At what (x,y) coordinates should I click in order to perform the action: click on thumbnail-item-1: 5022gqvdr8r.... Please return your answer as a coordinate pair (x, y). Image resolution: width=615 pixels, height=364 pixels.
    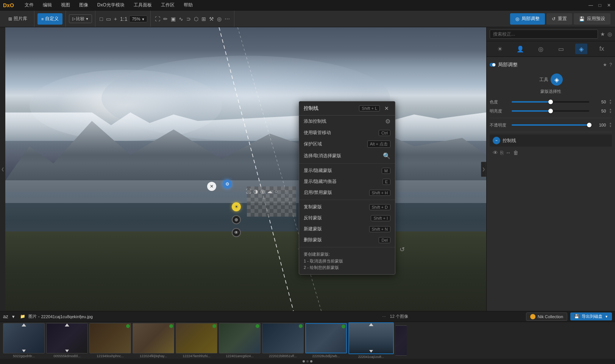
    Looking at the image, I should click on (24, 341).